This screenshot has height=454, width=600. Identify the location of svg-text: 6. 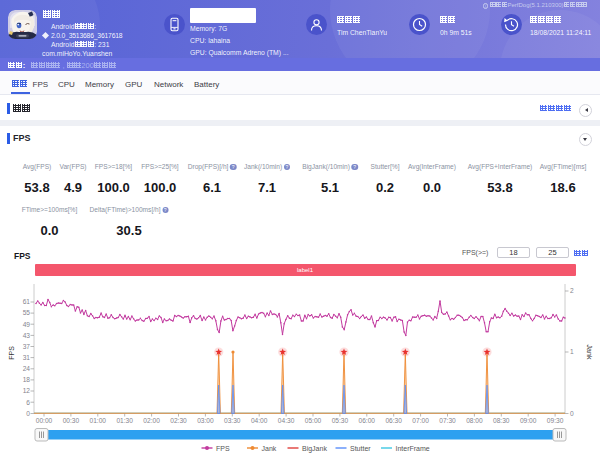
(28, 402).